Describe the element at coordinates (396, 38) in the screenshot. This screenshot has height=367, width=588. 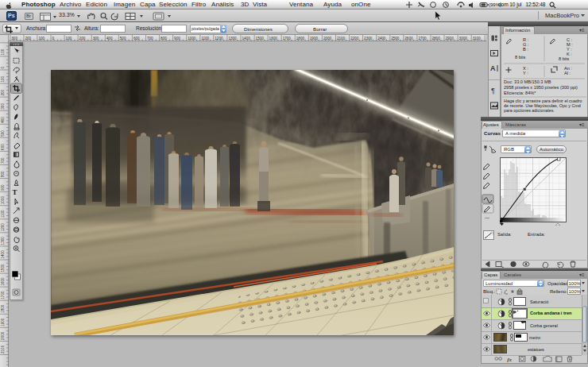
I see `svg-text: 2500` at that location.